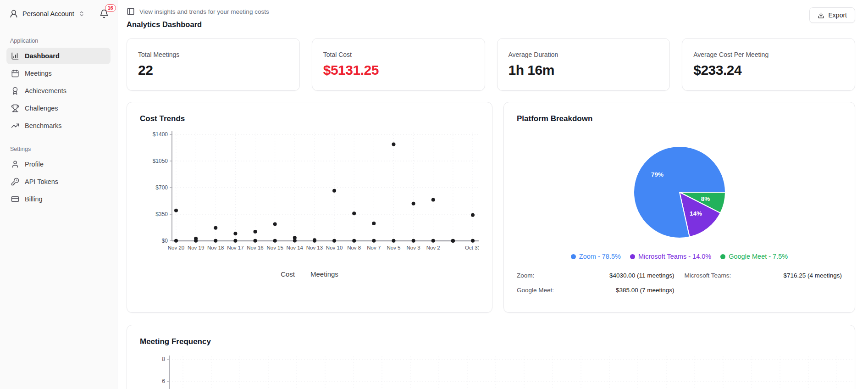  Describe the element at coordinates (658, 174) in the screenshot. I see `svg-text: 79%` at that location.